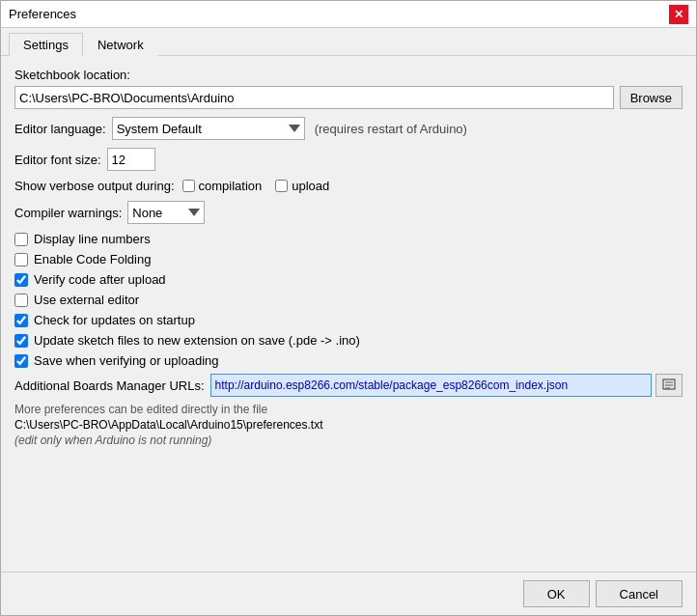 This screenshot has width=697, height=616. What do you see at coordinates (197, 340) in the screenshot?
I see `update-sketch-label: Update sketch files to new extension on …` at bounding box center [197, 340].